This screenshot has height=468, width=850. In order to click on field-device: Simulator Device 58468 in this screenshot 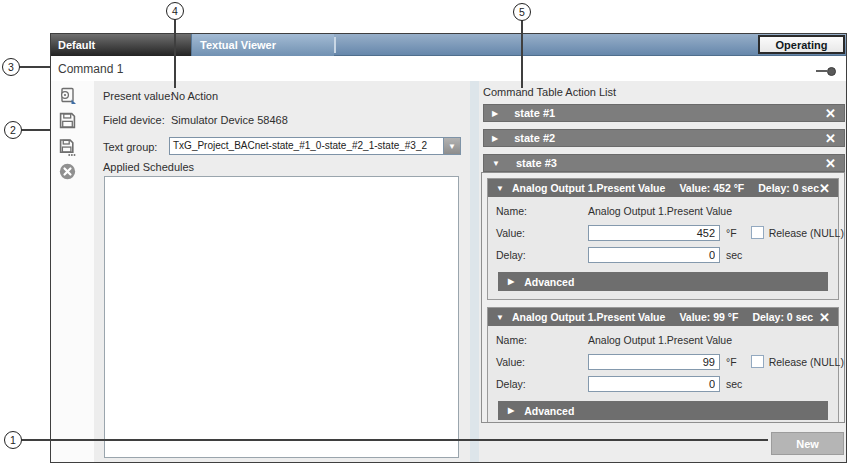, I will do `click(230, 120)`.